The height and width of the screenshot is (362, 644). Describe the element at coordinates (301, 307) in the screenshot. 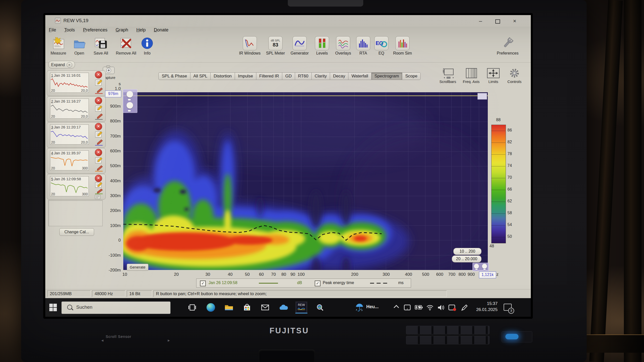

I see `rew-taskbar-button: REW` at that location.